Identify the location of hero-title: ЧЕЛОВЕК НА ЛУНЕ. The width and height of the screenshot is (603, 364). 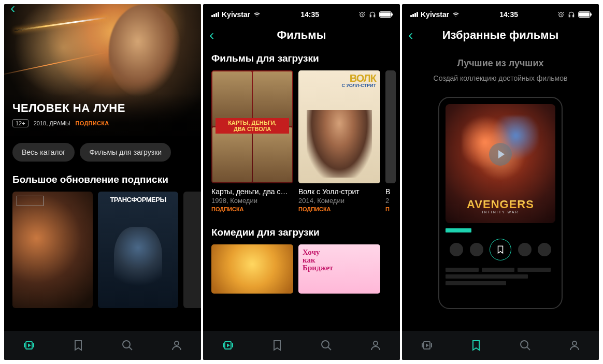
(103, 108).